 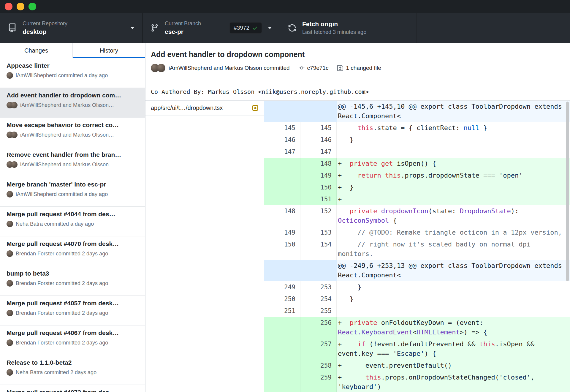 What do you see at coordinates (417, 249) in the screenshot?
I see `diff-line: 150154 // right now it's scaled badly on…` at bounding box center [417, 249].